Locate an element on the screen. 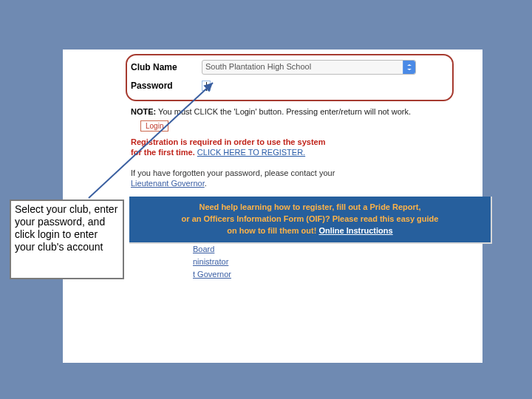 Image resolution: width=532 pixels, height=399 pixels. club-name-label: Club Name is located at coordinates (166, 69).